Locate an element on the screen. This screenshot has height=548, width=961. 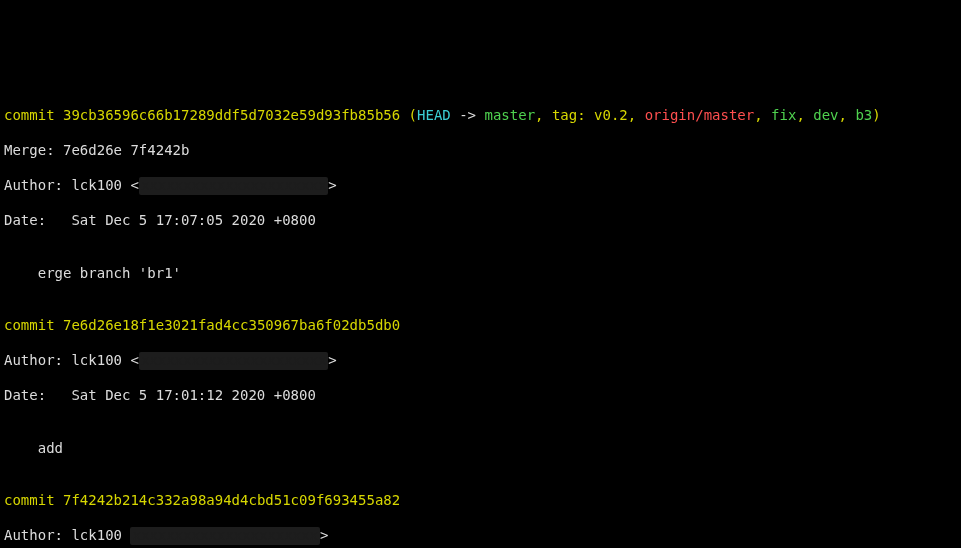
date-line: Date: Sat Dec 5 17:07:05 2020 +0800 is located at coordinates (480, 221).